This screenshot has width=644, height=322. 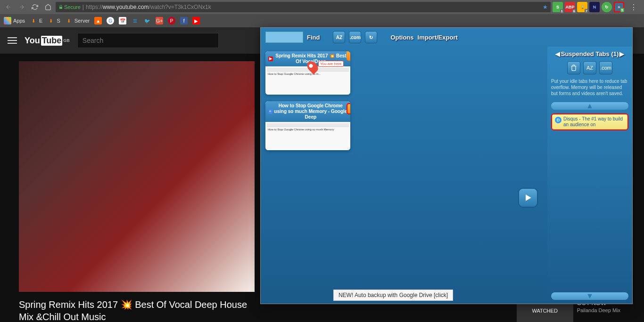 I want to click on reload-button, so click(x=35, y=7).